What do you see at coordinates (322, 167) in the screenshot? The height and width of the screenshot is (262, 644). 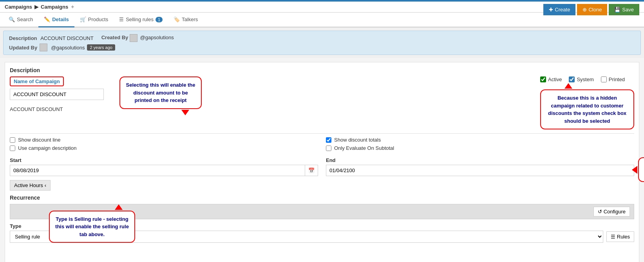 I see `date-row: Start 📅 End System campaigns generally r…` at bounding box center [322, 167].